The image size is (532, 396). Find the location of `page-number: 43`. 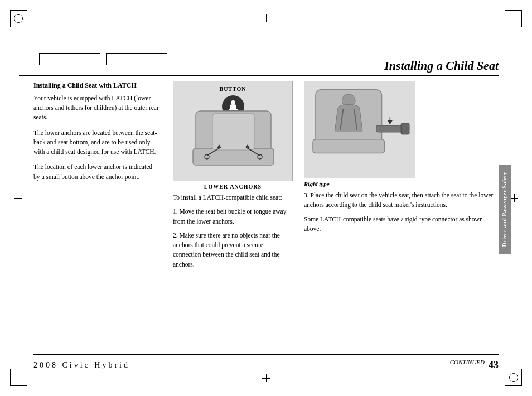

page-number: 43 is located at coordinates (494, 365).